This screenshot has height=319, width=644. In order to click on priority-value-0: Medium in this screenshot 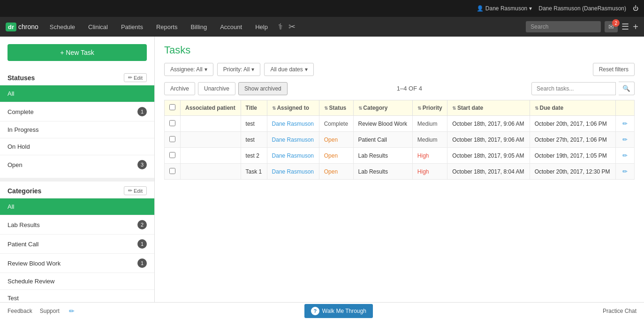, I will do `click(428, 124)`.